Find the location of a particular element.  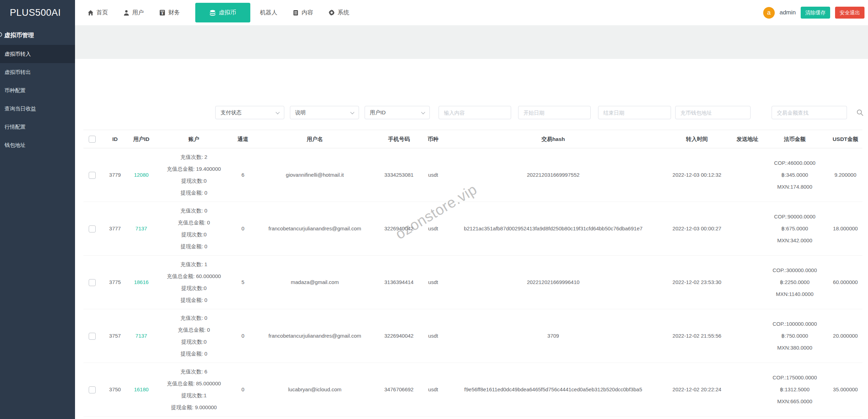

sidebar: PLUS500AI 虚拟币管理 虚拟币转入 虚拟币转出 币种配置 查询当日收益 … is located at coordinates (38, 210).